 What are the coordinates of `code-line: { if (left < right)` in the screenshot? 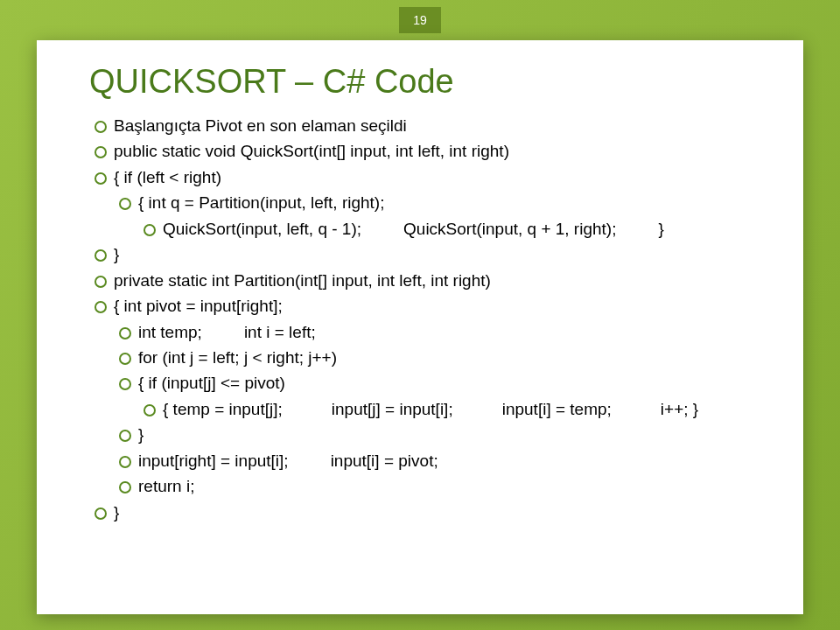 It's located at (420, 177).